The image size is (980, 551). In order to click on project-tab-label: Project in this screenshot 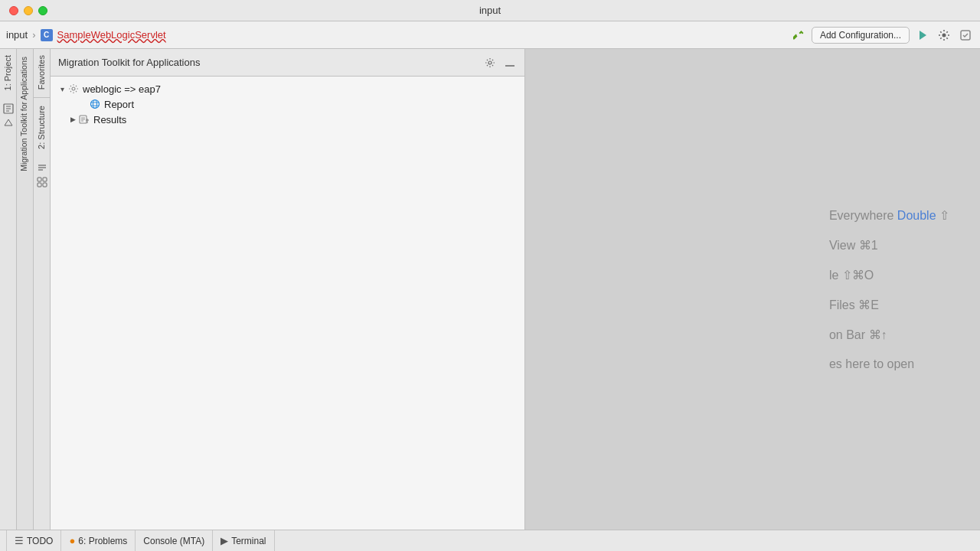, I will do `click(8, 68)`.